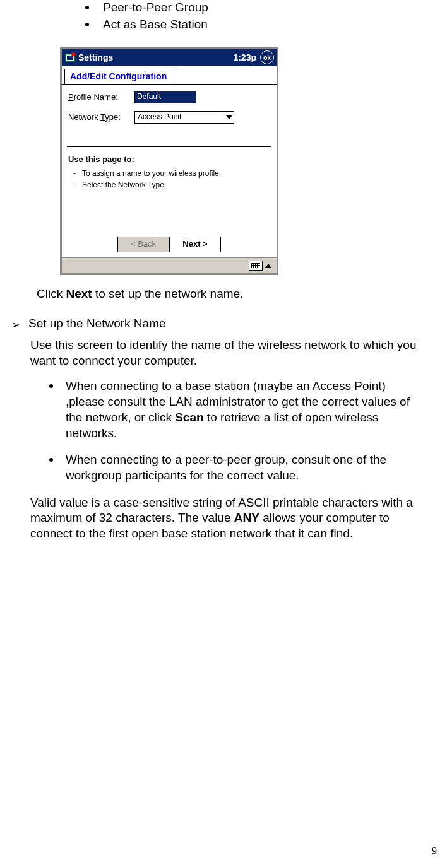  I want to click on help-panel: Use this page to: - To assign a name to …, so click(169, 174).